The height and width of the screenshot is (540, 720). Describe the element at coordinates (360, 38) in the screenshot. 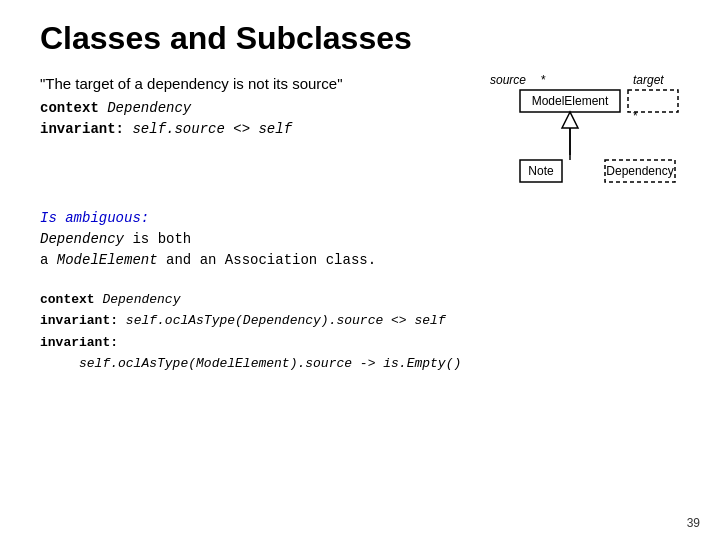

I see `slide-title: Classes and Subclasses` at that location.